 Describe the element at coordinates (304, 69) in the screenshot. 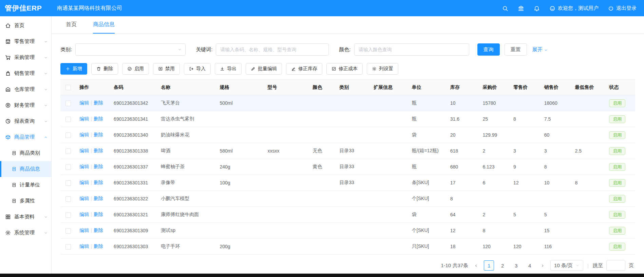

I see `toolbar-button: 修正库存` at that location.